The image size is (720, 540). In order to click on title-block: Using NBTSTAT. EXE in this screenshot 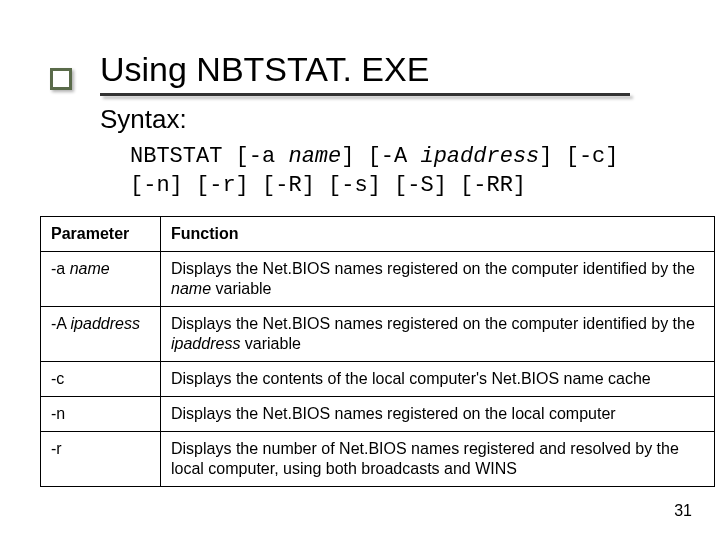, I will do `click(395, 73)`.